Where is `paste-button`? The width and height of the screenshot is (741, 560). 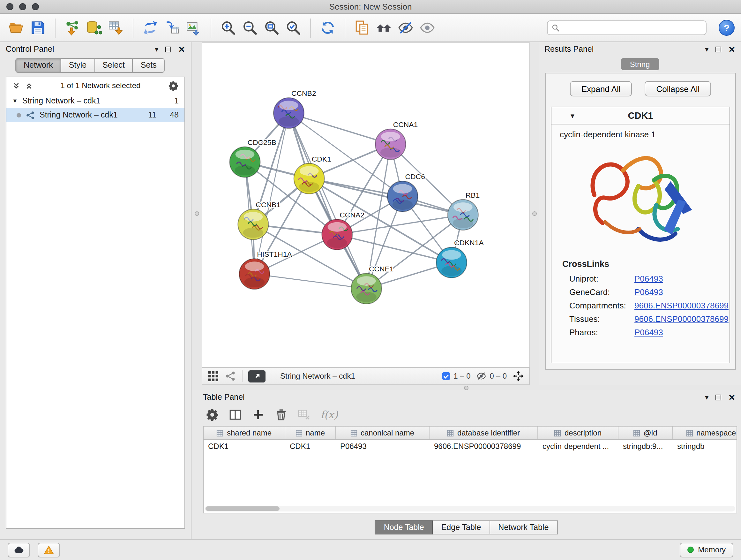
paste-button is located at coordinates (362, 27).